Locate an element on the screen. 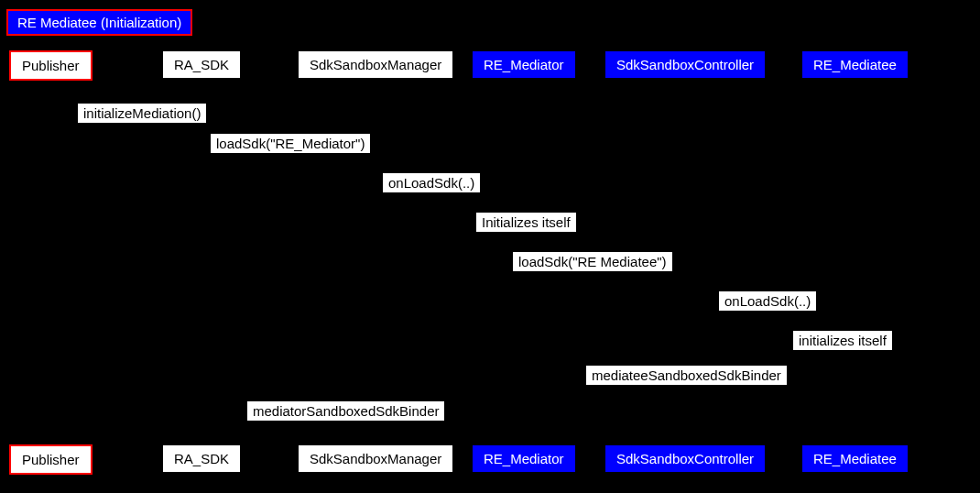  message-load-sdk-mediatee: loadSdk("RE Mediatee") is located at coordinates (593, 262).